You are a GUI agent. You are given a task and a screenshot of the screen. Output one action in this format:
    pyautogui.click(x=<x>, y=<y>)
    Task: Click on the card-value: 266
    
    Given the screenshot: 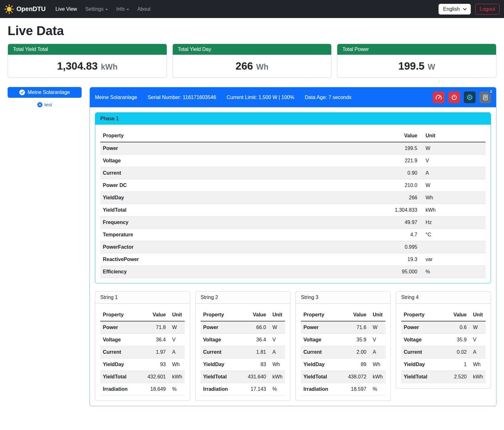 What is the action you would take?
    pyautogui.click(x=244, y=66)
    